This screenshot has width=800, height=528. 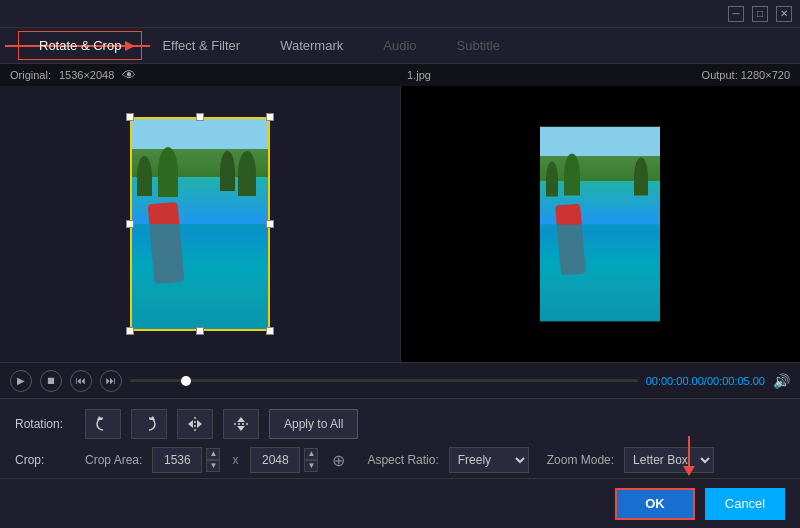 I want to click on minimize-button: ─, so click(x=736, y=14).